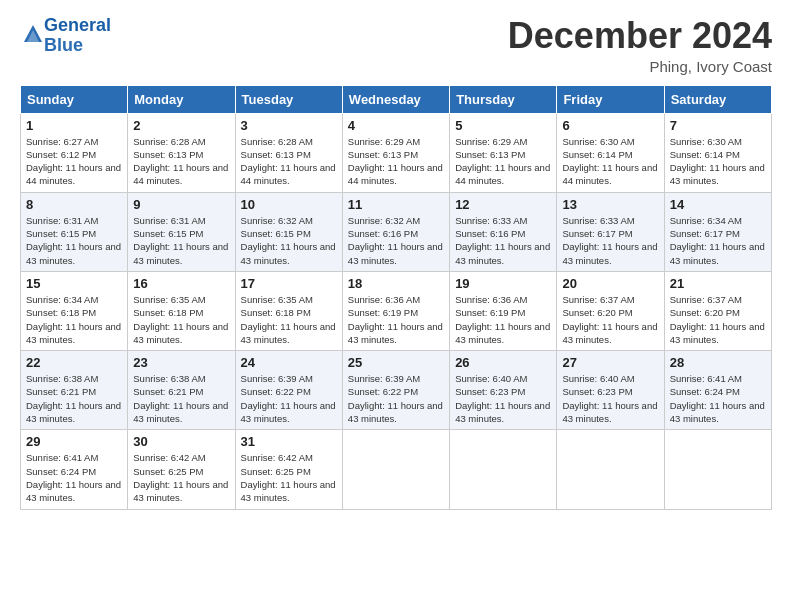 Image resolution: width=792 pixels, height=612 pixels. What do you see at coordinates (640, 46) in the screenshot?
I see `title-block: December 2024 Phing, Ivory Coast` at bounding box center [640, 46].